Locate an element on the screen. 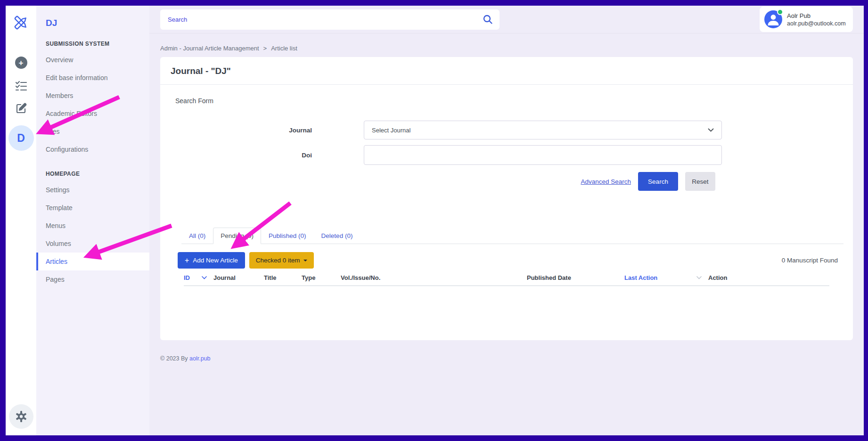  sidebar-item-pages: Pages is located at coordinates (93, 279).